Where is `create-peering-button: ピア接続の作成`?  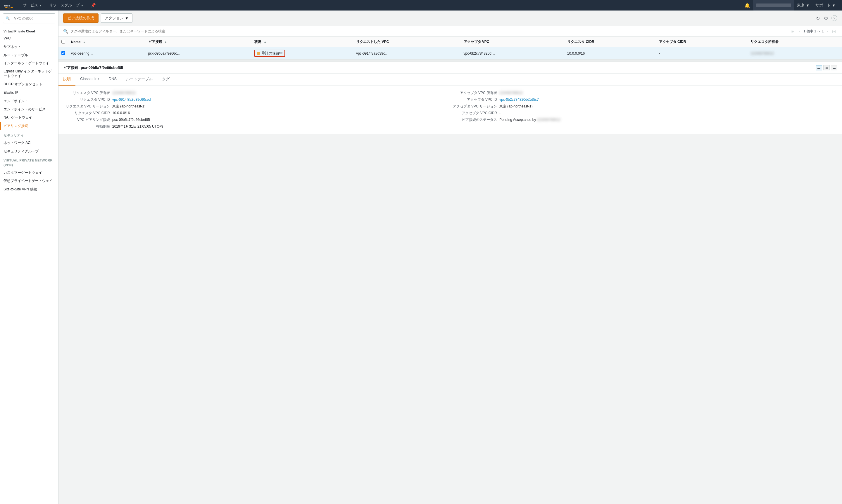
create-peering-button: ピア接続の作成 is located at coordinates (81, 18).